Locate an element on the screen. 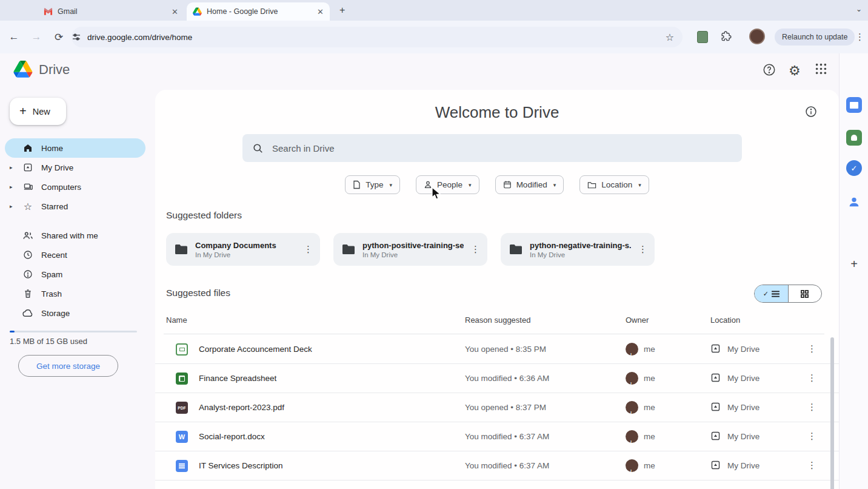  sidebar-item-label: Recent is located at coordinates (55, 255).